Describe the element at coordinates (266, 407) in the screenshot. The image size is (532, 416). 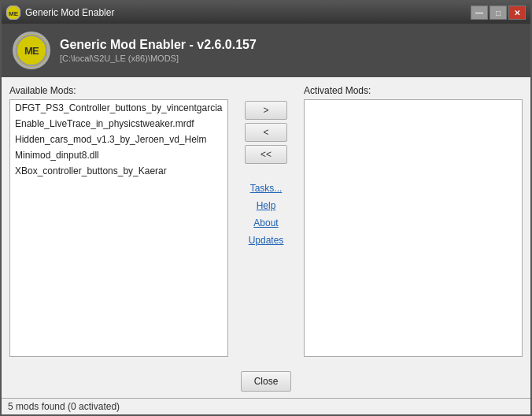
I see `status-bar: 5 mods found (0 activated)` at that location.